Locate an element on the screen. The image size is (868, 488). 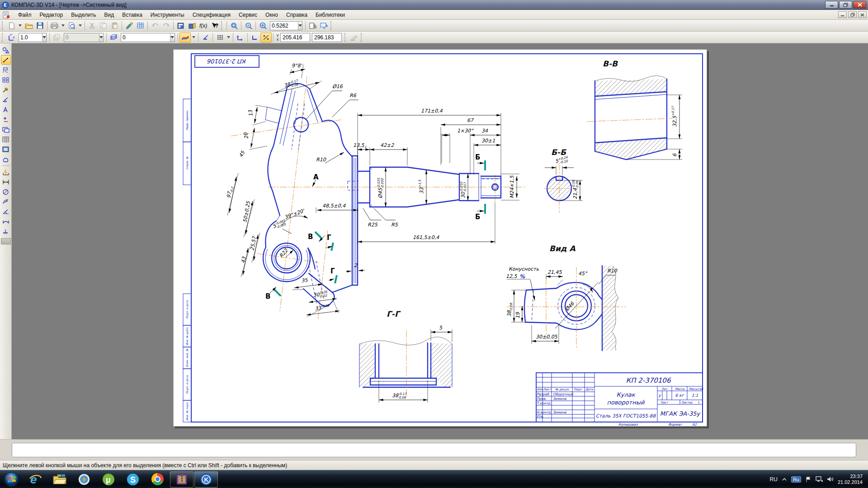
language-indicator: RU is located at coordinates (774, 479).